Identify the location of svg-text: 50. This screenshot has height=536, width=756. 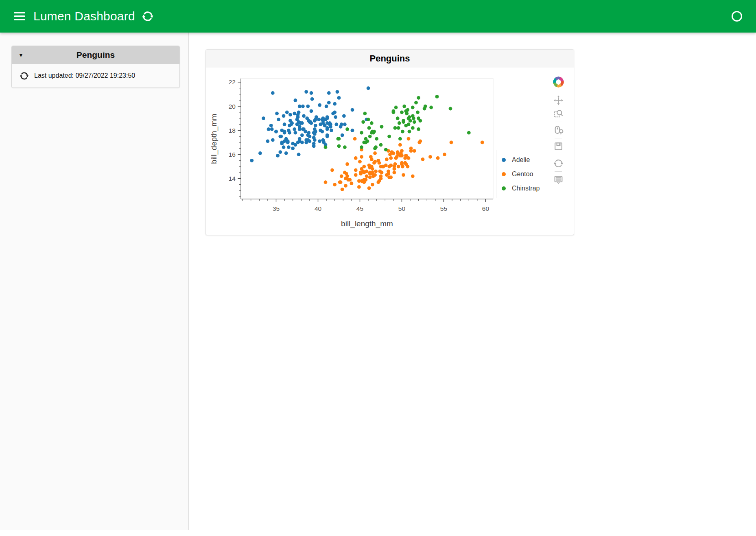
(402, 208).